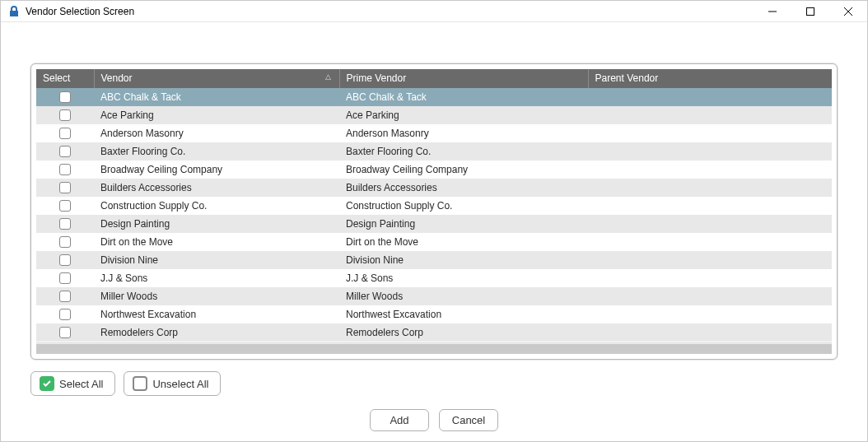 The width and height of the screenshot is (868, 442). What do you see at coordinates (217, 170) in the screenshot?
I see `vendor-cell: Broadway Ceiling Company` at bounding box center [217, 170].